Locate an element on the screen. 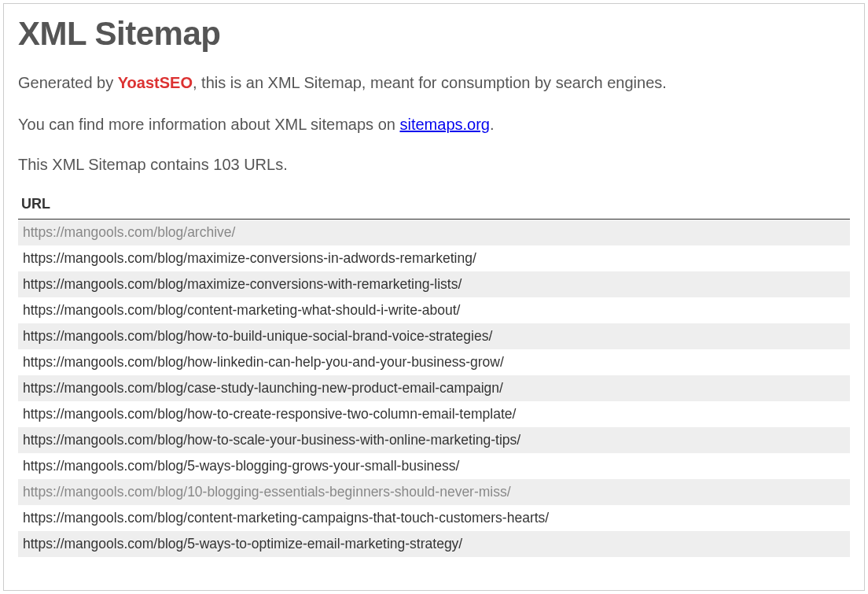  table-row: https://mangools.com/blog/5-ways-bloggin… is located at coordinates (434, 466).